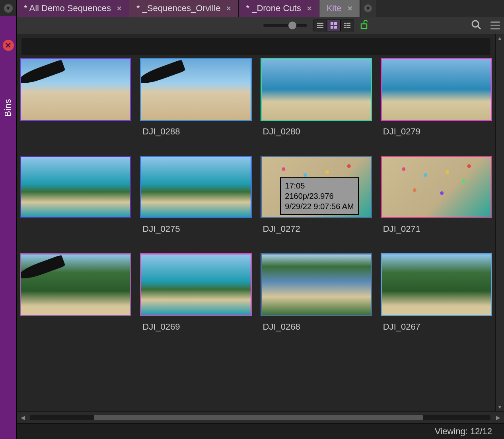 The width and height of the screenshot is (504, 439). I want to click on viewing-count: Viewing: 12/12, so click(463, 431).